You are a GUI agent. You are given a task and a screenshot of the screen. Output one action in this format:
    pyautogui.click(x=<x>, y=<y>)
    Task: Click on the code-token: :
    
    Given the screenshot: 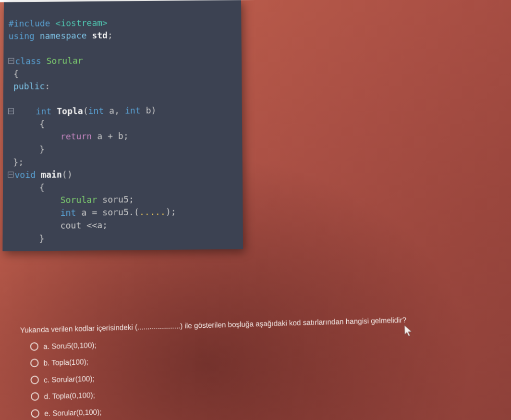 What is the action you would take?
    pyautogui.click(x=47, y=86)
    